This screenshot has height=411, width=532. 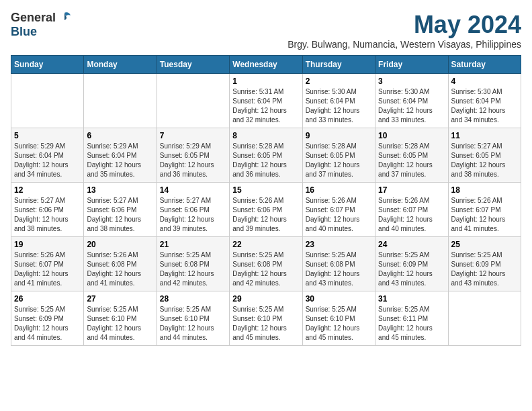 What do you see at coordinates (24, 32) in the screenshot?
I see `logo-blue: Blue` at bounding box center [24, 32].